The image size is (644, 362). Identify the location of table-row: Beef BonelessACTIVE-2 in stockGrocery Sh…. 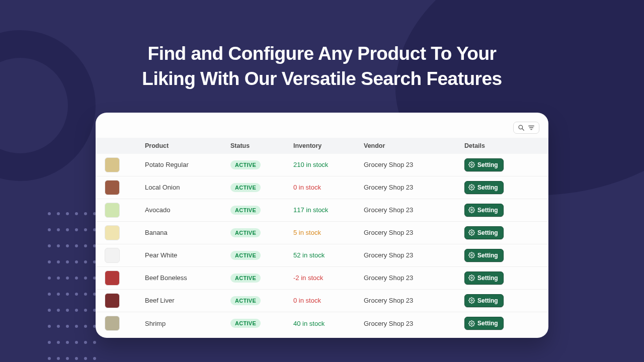
(322, 279).